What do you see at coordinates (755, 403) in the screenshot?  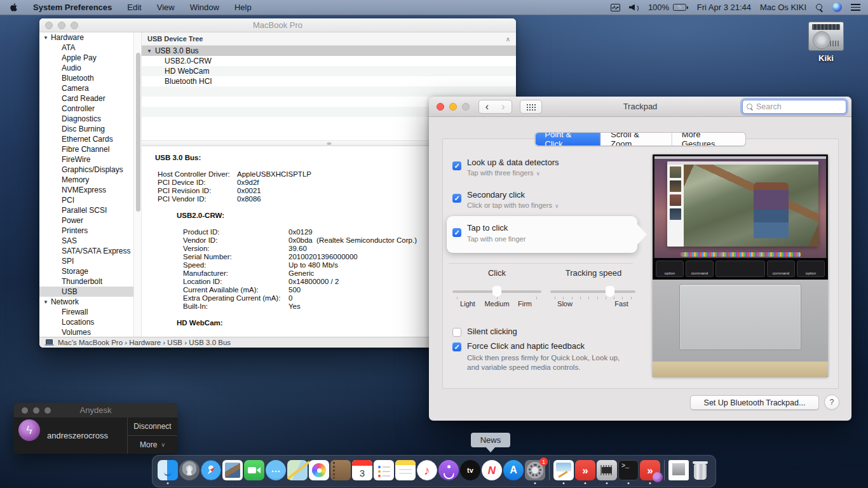 I see `setup-bluetooth-trackpad-button: Set Up Bluetooth Trackpad...` at bounding box center [755, 403].